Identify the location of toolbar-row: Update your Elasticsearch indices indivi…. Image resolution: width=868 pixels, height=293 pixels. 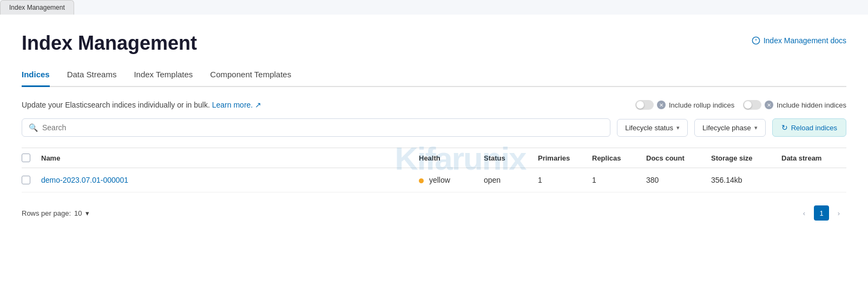
(434, 105).